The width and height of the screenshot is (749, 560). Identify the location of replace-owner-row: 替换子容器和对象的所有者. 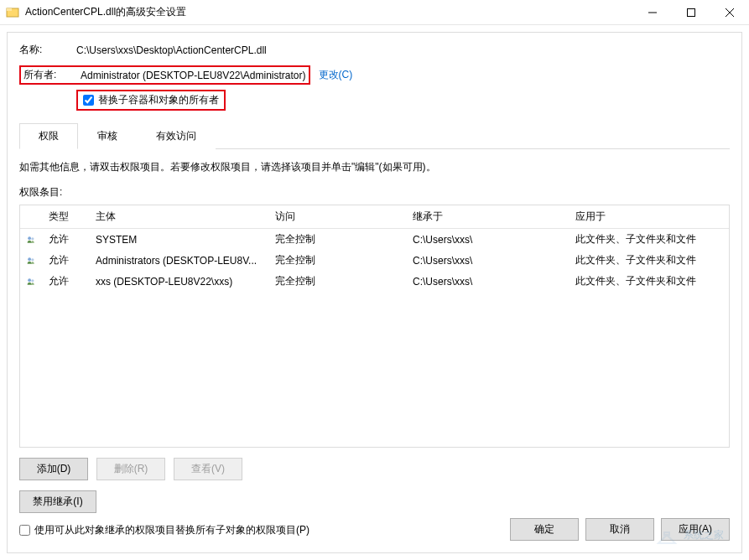
(403, 101).